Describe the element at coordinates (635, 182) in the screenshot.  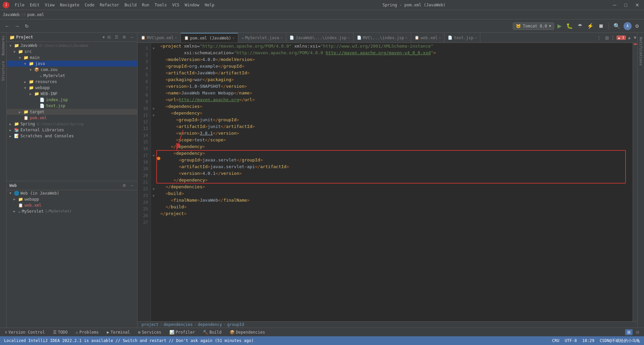
I see `editor-scrollbar` at that location.